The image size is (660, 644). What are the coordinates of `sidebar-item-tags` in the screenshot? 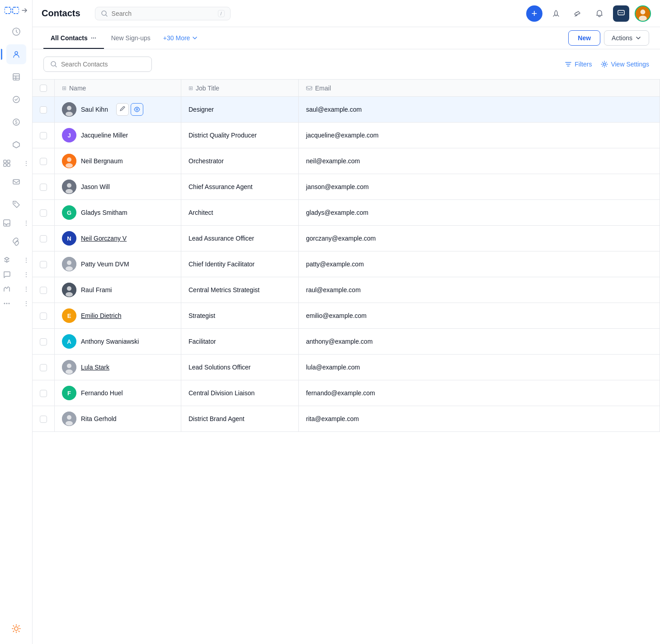 It's located at (16, 204).